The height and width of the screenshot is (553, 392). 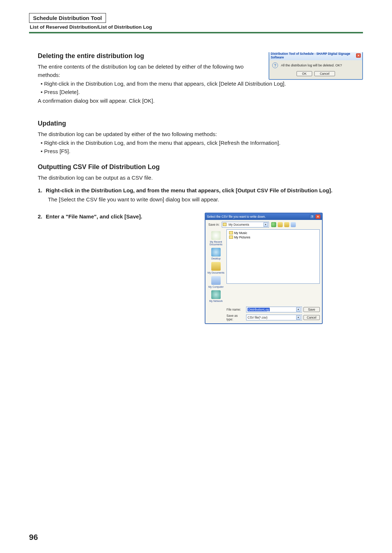 I want to click on confirm-dialog-wrapper: Distribution Tool of Schedule - SHARP Di…, so click(x=316, y=66).